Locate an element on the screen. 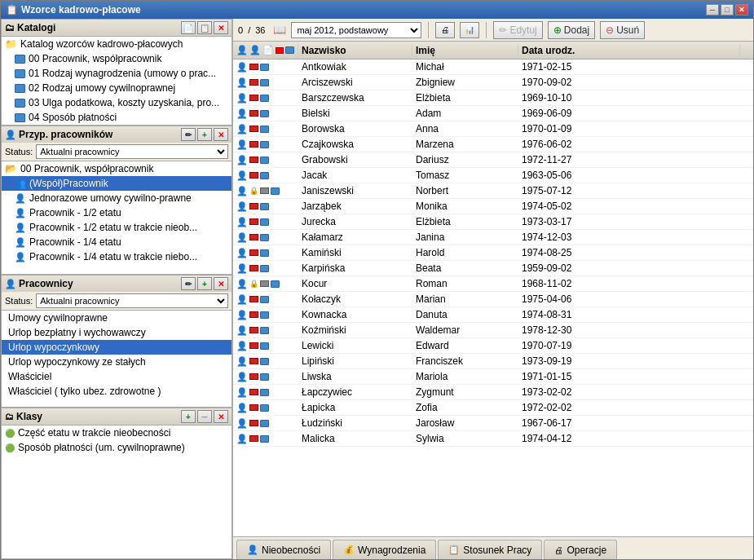 The image size is (754, 560). przyp-tree-root: 📂 00 Pracownik, współpracownik is located at coordinates (117, 169).